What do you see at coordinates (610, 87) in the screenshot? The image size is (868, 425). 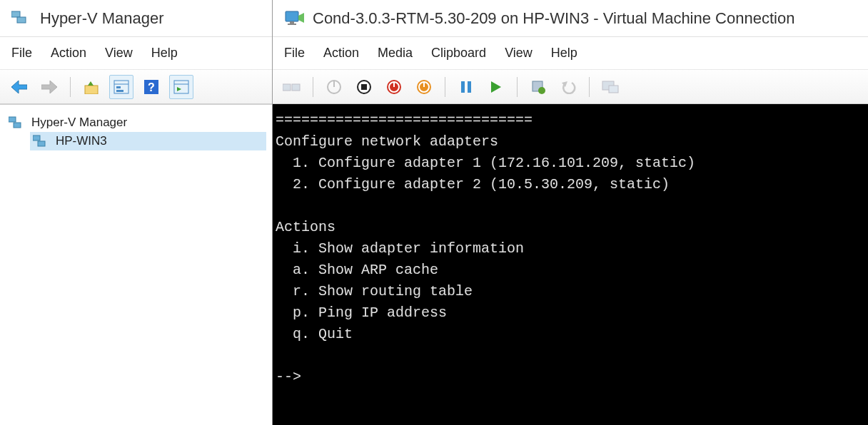 I see `enhanced-session-button` at bounding box center [610, 87].